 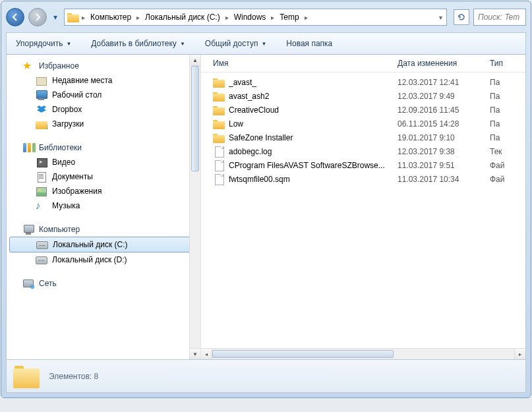 What do you see at coordinates (42, 206) in the screenshot?
I see `music-icon` at bounding box center [42, 206].